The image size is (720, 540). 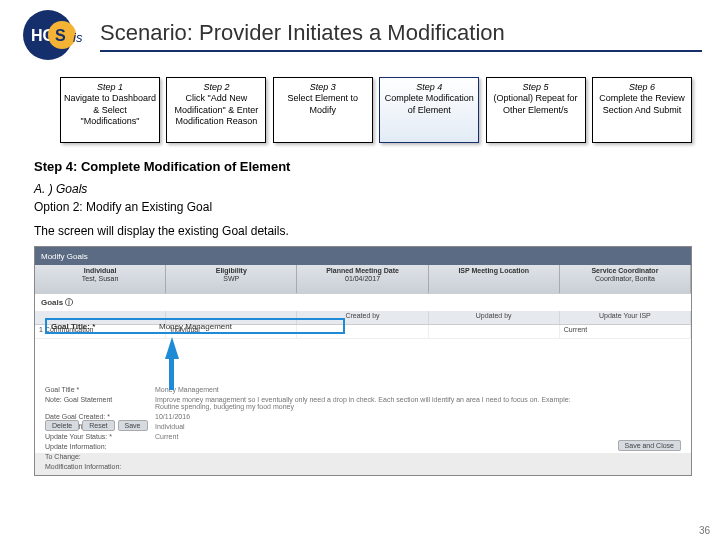 What do you see at coordinates (323, 104) in the screenshot?
I see `step-body: Select Element to Modify` at bounding box center [323, 104].